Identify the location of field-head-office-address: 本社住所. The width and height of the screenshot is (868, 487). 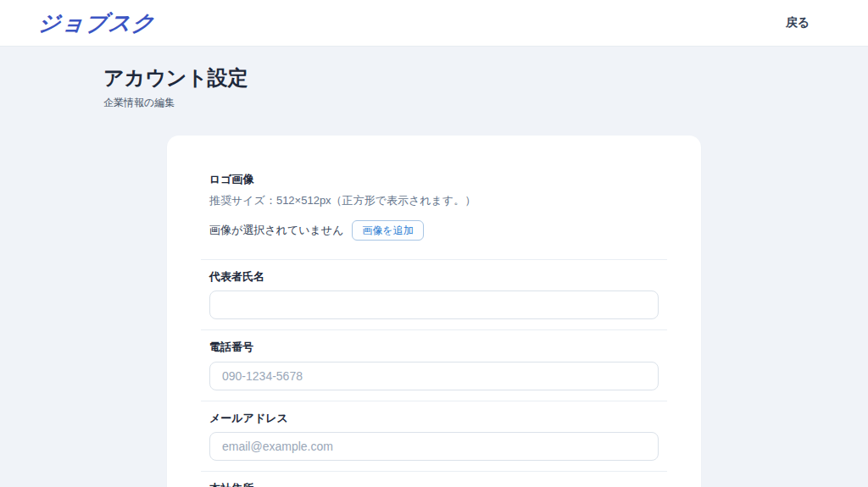
(434, 479).